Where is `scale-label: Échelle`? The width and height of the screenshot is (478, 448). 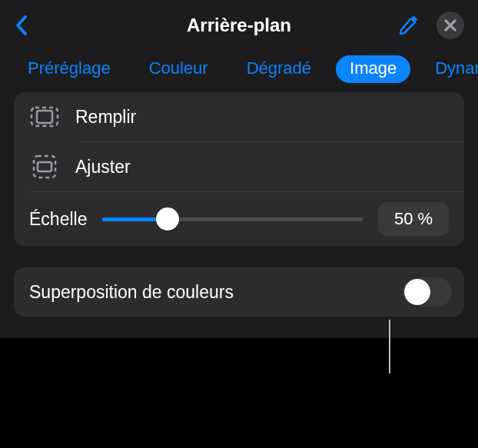 scale-label: Échelle is located at coordinates (58, 220).